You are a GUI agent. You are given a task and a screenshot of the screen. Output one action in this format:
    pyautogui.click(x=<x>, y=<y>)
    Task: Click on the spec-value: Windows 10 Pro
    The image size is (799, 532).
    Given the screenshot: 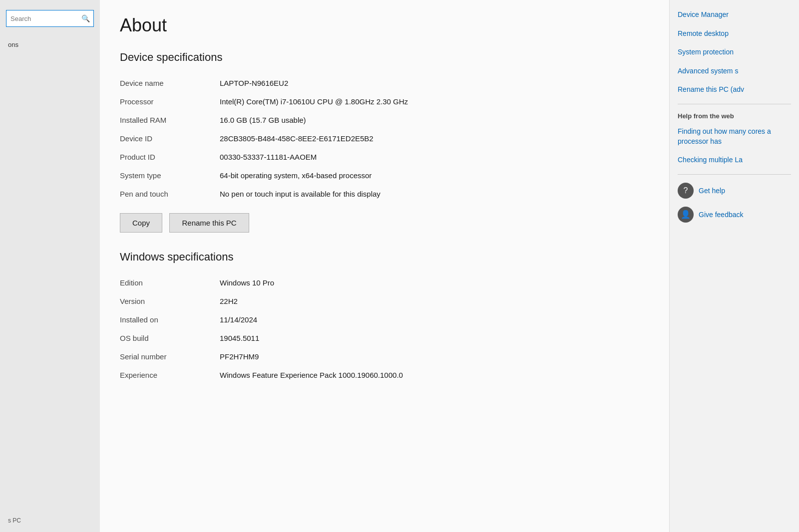 What is the action you would take?
    pyautogui.click(x=395, y=282)
    